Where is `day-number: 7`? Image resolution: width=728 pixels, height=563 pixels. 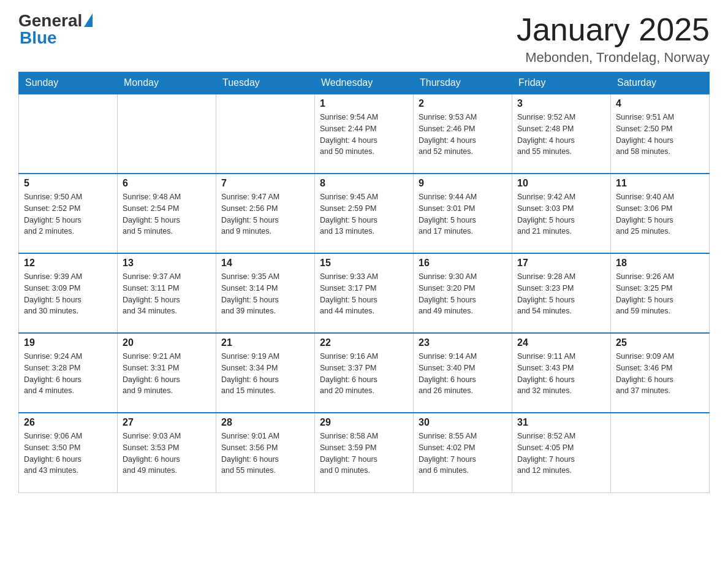 day-number: 7 is located at coordinates (265, 183).